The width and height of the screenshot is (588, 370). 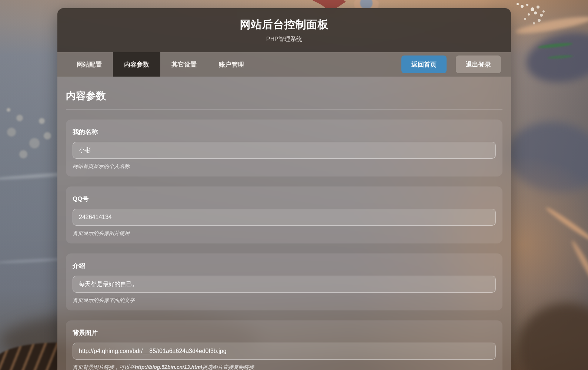 What do you see at coordinates (284, 215) in the screenshot?
I see `field-card-qq-number: QQ号 首页显示的头像图片使用` at bounding box center [284, 215].